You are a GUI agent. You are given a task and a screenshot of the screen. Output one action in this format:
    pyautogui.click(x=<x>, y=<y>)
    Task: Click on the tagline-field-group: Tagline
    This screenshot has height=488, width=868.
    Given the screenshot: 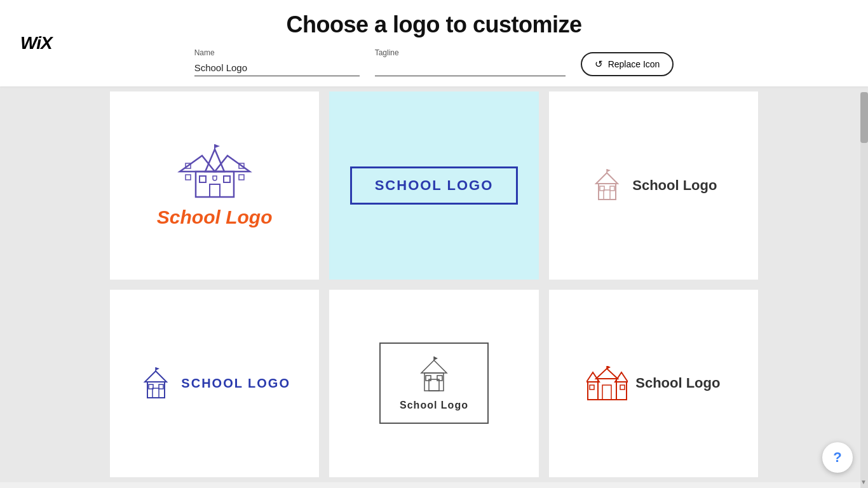 What is the action you would take?
    pyautogui.click(x=470, y=62)
    